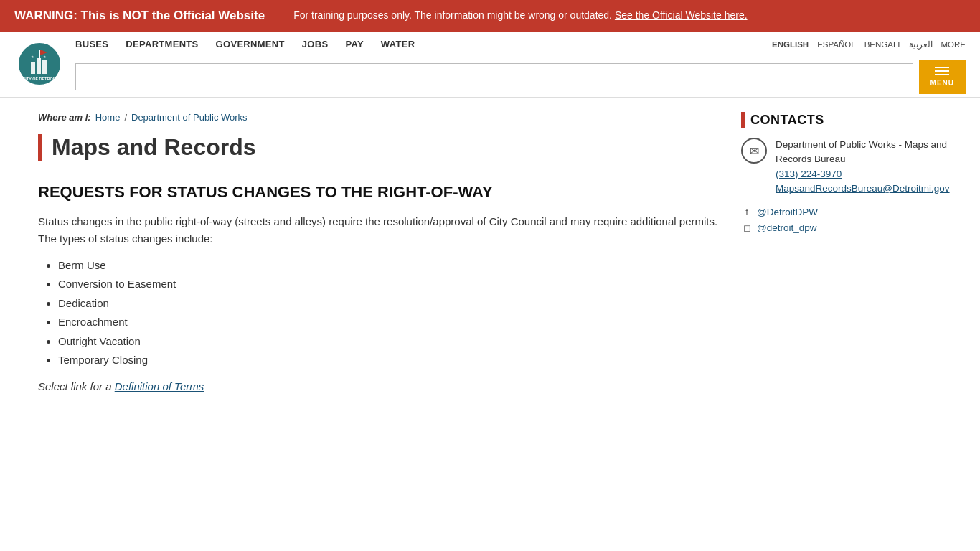  I want to click on lang-item-bengali: BENGALI, so click(882, 44).